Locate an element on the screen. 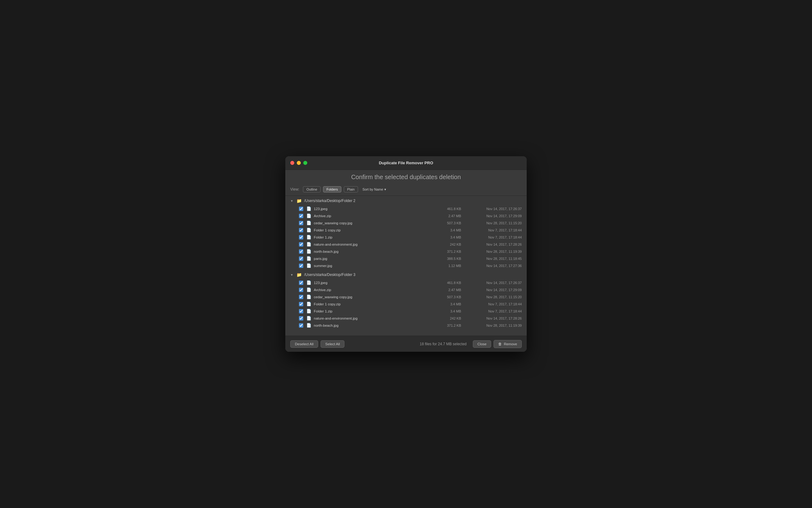 The image size is (812, 508). folders-view-button: Folders is located at coordinates (332, 189).